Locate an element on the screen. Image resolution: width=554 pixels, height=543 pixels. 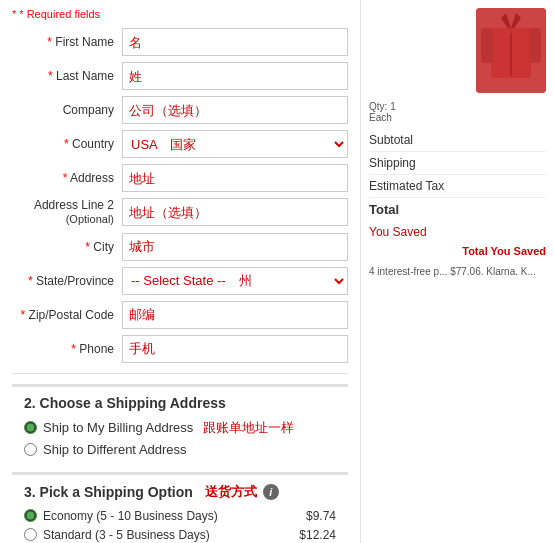
zip-row: * Zip/Postal Code is located at coordinates (180, 315).